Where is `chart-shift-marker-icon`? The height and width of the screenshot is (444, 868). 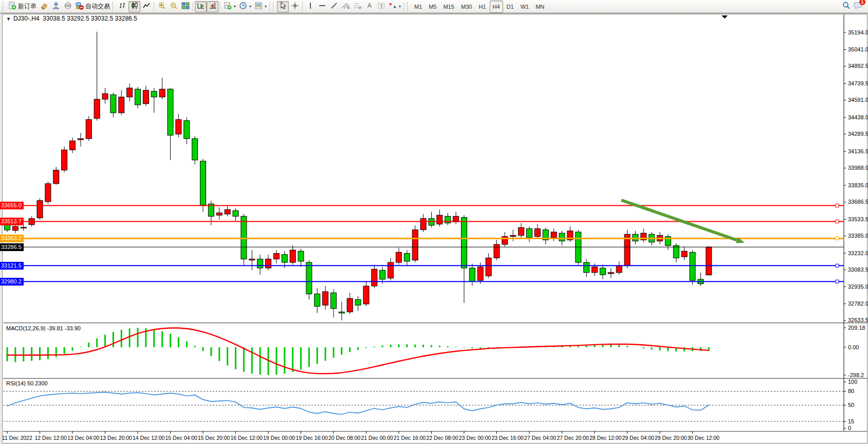 chart-shift-marker-icon is located at coordinates (725, 17).